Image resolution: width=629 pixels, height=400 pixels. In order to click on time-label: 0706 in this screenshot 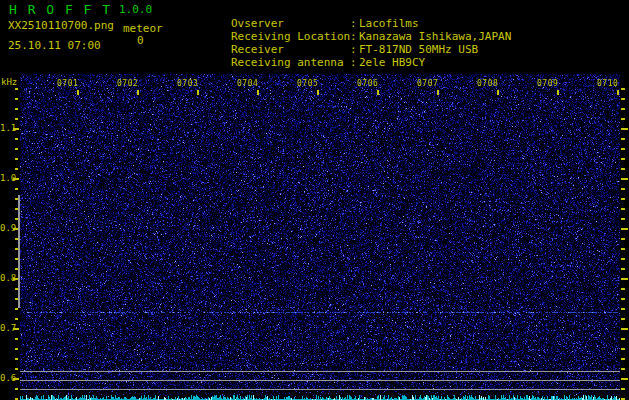, I will do `click(368, 84)`.